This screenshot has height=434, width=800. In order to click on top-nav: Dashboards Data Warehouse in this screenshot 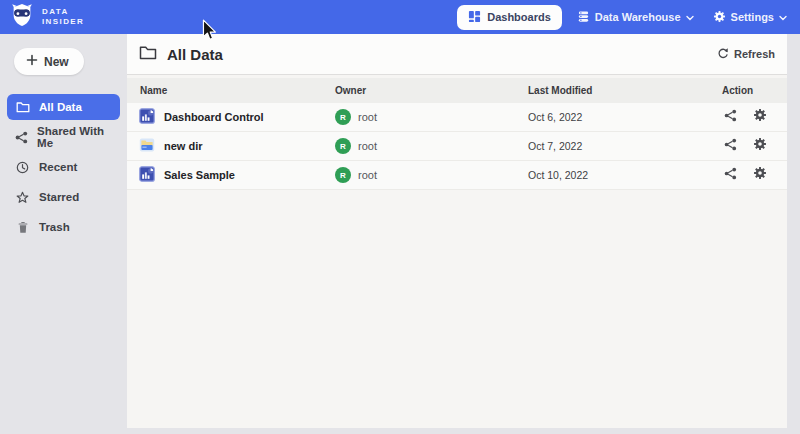, I will do `click(624, 18)`.